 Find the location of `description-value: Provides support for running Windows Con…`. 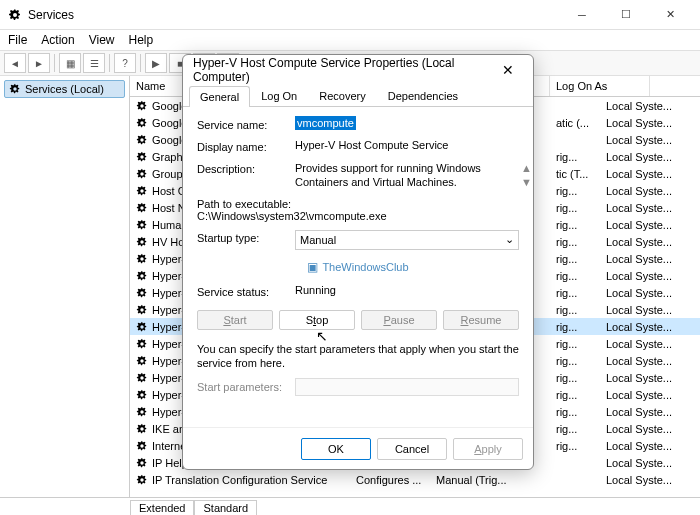

description-value: Provides support for running Windows Con… is located at coordinates (407, 176).